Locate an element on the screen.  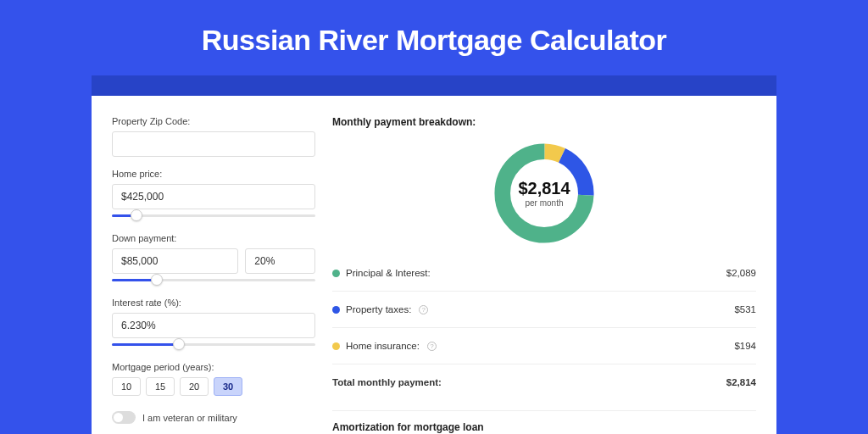
down-payment-percent-input is located at coordinates (280, 261).